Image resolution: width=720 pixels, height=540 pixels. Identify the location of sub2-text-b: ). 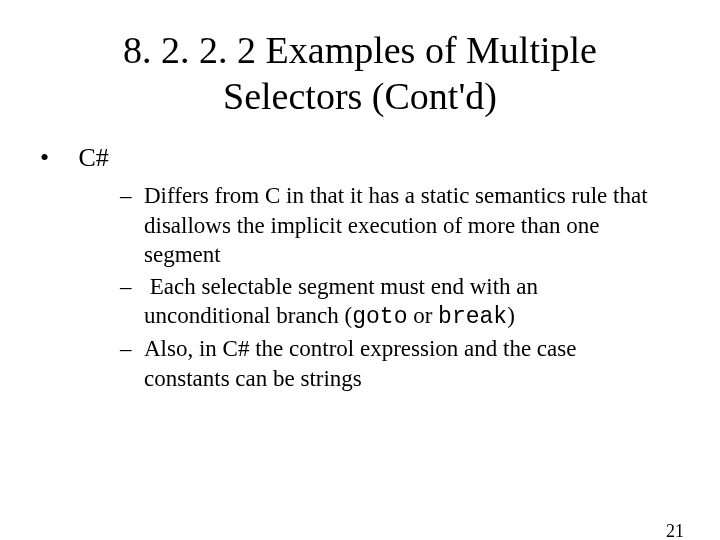
(511, 316).